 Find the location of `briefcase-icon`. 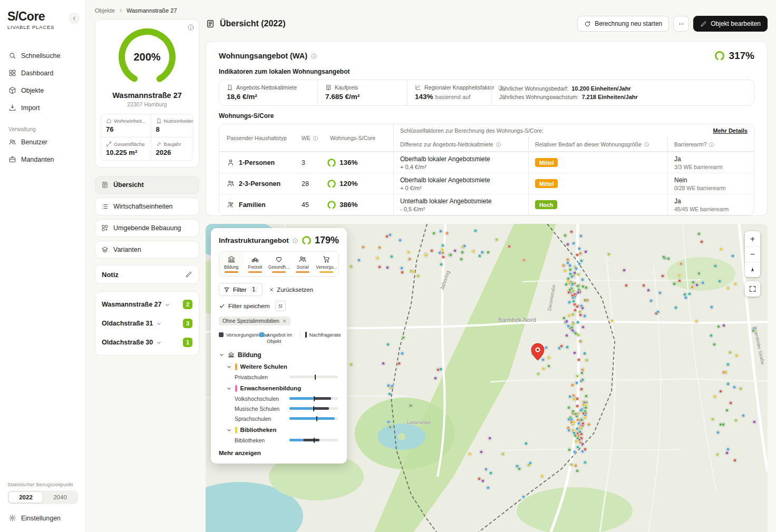

briefcase-icon is located at coordinates (13, 159).